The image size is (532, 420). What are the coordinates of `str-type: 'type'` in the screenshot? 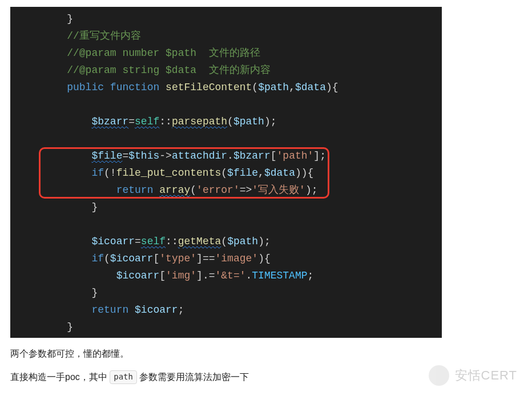 It's located at (178, 259).